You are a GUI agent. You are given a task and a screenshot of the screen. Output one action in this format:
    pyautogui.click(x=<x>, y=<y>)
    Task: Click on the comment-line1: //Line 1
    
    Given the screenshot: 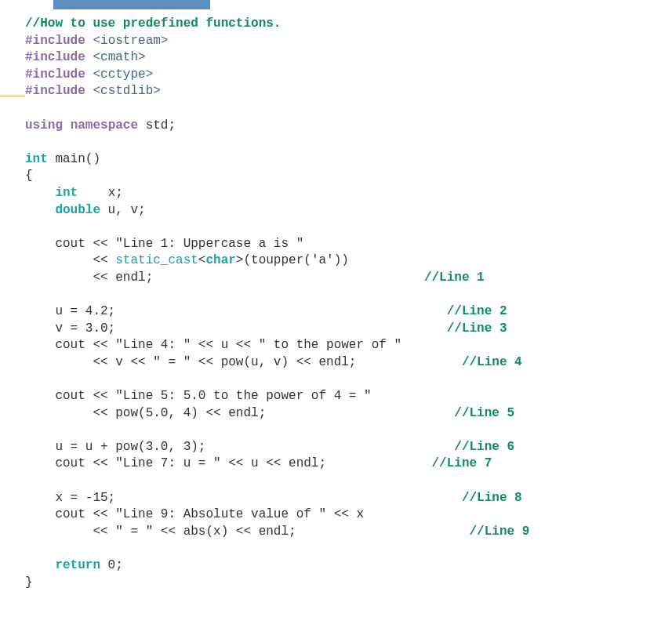 What is the action you would take?
    pyautogui.click(x=455, y=278)
    